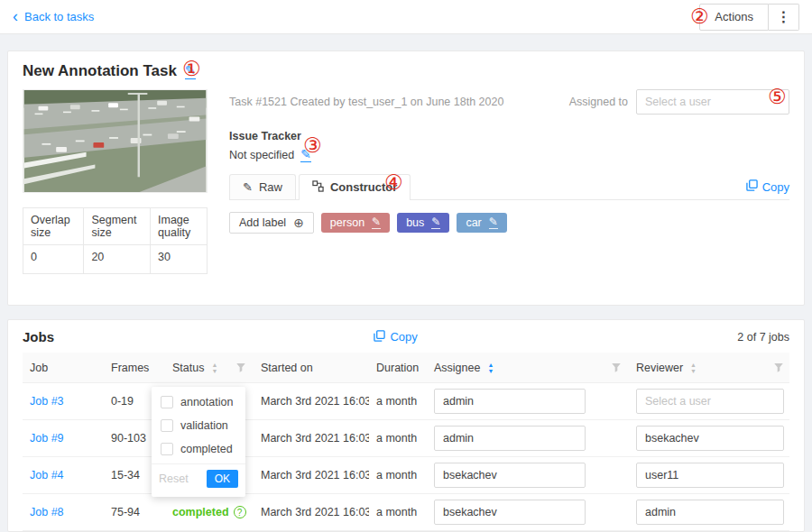 This screenshot has width=812, height=532. I want to click on ok-button: OK, so click(222, 479).